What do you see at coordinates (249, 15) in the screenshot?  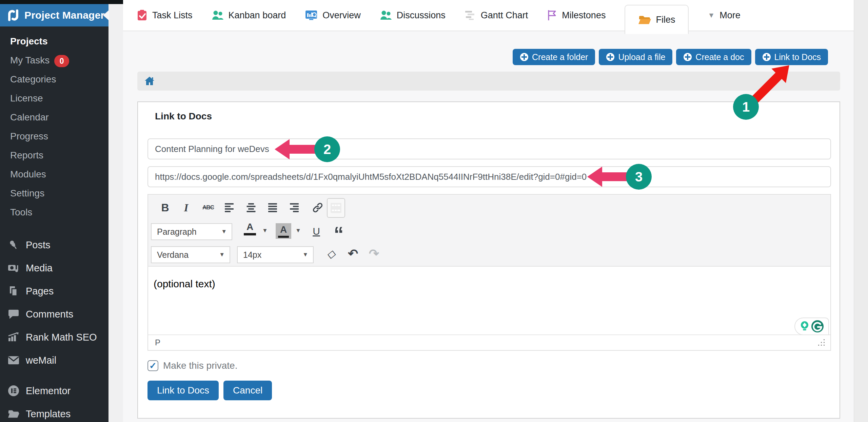 I see `tab-kanban-board: Kanban board` at bounding box center [249, 15].